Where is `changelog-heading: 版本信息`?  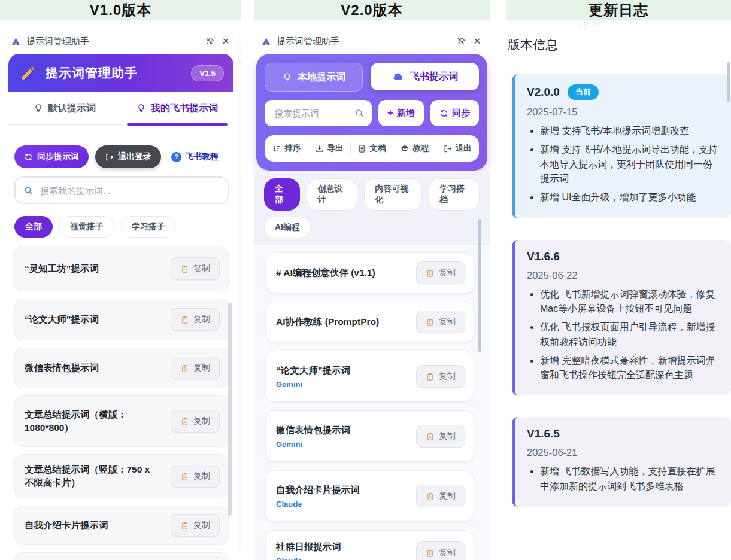 changelog-heading: 版本信息 is located at coordinates (618, 42).